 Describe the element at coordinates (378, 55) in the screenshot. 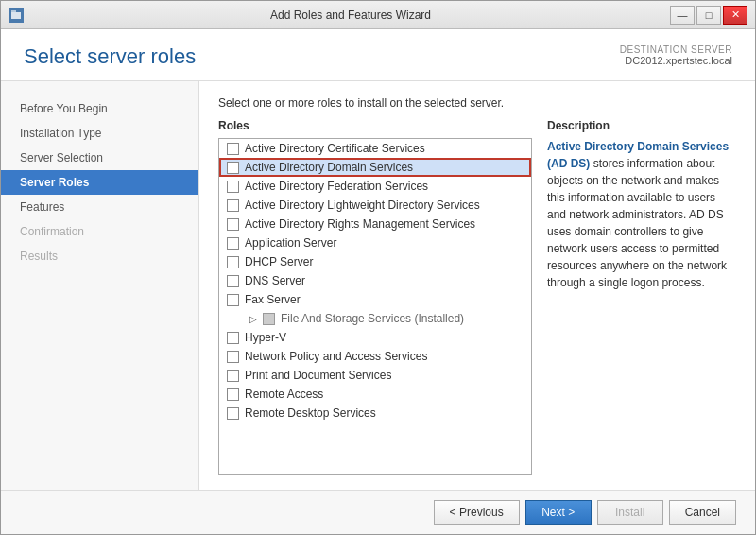

I see `wizard-header: Select server roles DESTINATION SERVER D…` at that location.